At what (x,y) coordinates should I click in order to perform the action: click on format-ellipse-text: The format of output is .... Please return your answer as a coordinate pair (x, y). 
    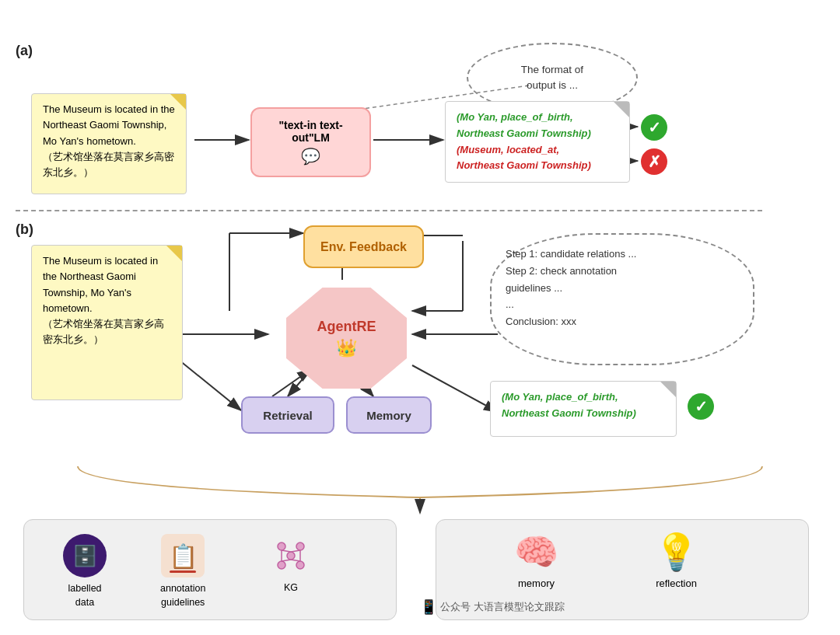
    Looking at the image, I should click on (552, 78).